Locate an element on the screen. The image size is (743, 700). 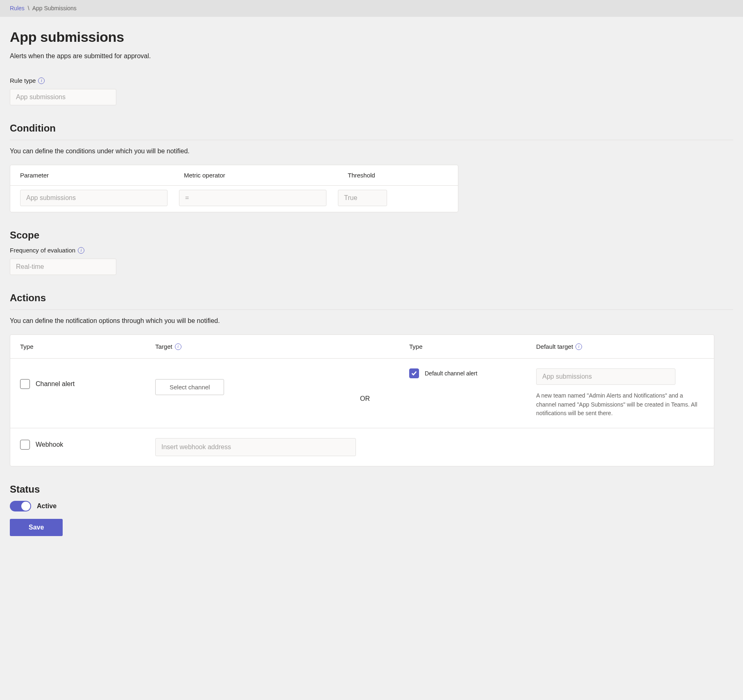
condition-parameter-value: App submissions is located at coordinates (94, 198).